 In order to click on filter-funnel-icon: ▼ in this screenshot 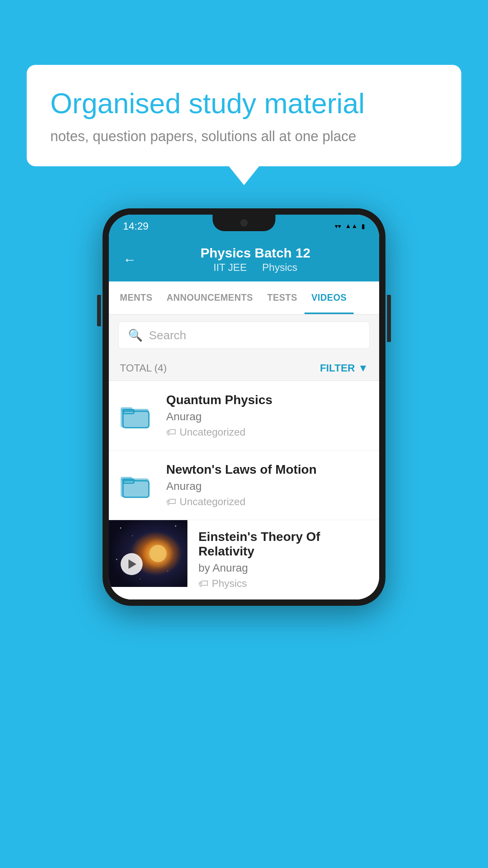, I will do `click(363, 368)`.